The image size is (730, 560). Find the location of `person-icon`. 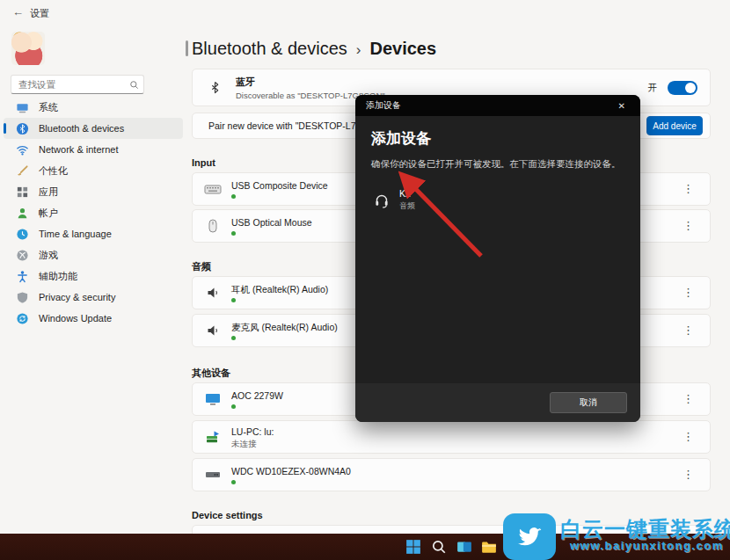

person-icon is located at coordinates (23, 213).